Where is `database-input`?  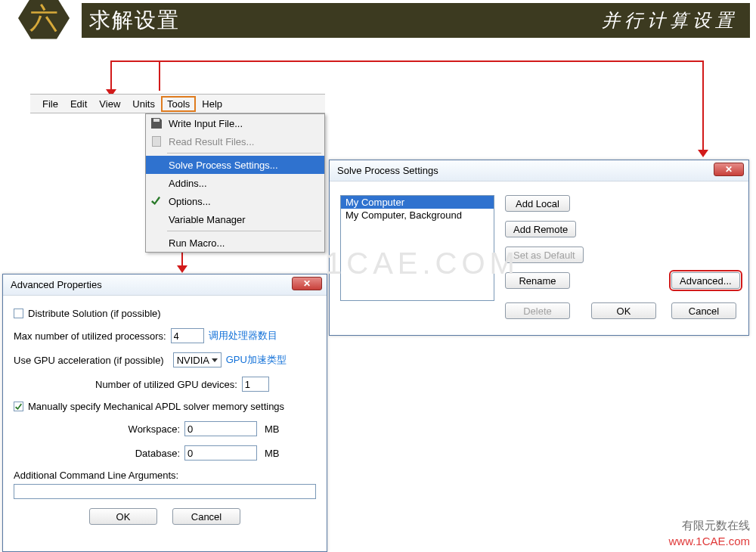 database-input is located at coordinates (221, 453).